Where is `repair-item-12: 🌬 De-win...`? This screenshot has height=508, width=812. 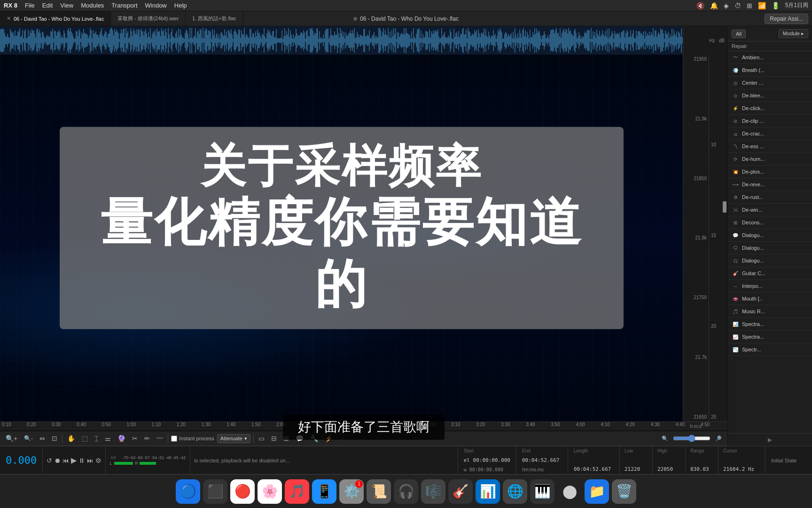
repair-item-12: 🌬 De-win... is located at coordinates (770, 210).